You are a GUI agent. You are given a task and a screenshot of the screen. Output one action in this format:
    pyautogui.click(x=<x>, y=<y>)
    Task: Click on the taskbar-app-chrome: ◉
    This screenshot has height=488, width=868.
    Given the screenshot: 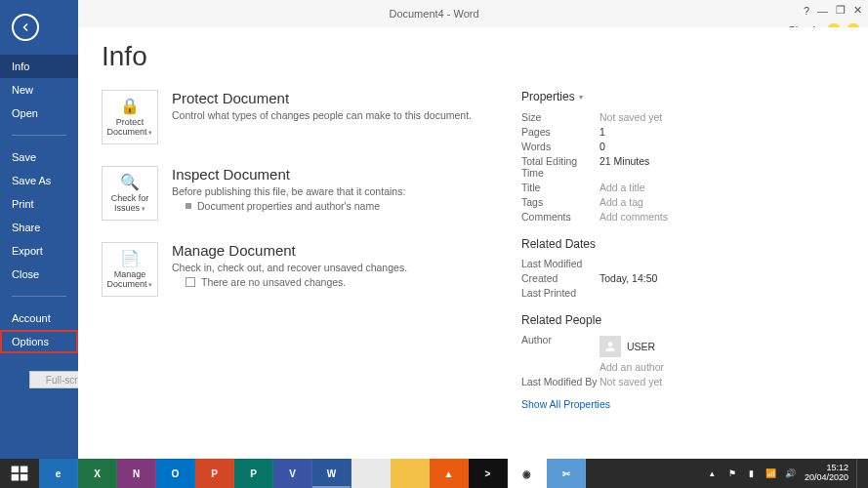 What is the action you would take?
    pyautogui.click(x=527, y=473)
    